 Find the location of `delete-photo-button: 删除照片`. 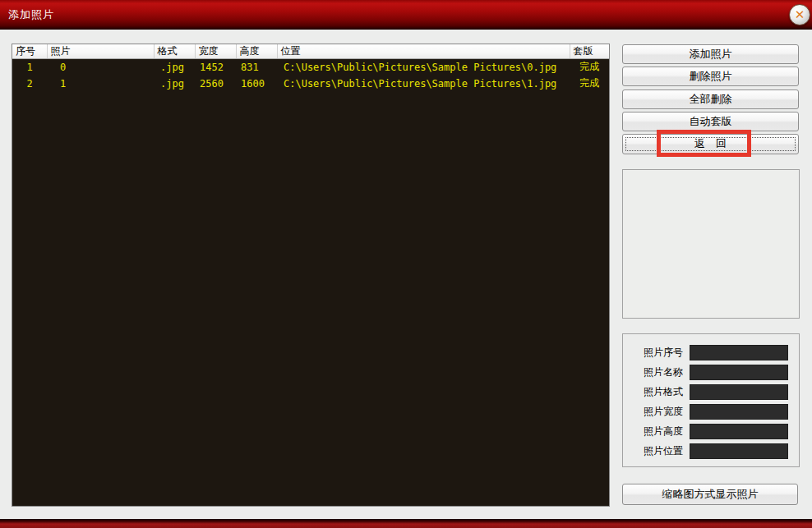

delete-photo-button: 删除照片 is located at coordinates (710, 76).